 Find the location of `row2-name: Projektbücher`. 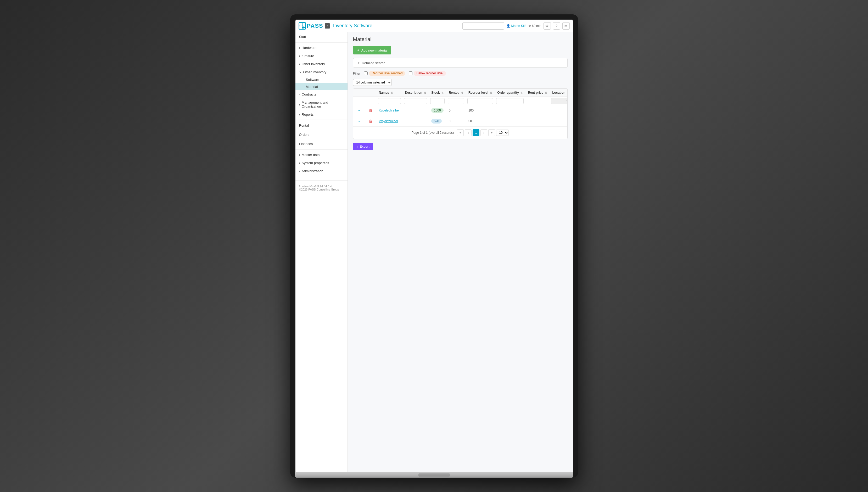

row2-name: Projektbücher is located at coordinates (389, 121).